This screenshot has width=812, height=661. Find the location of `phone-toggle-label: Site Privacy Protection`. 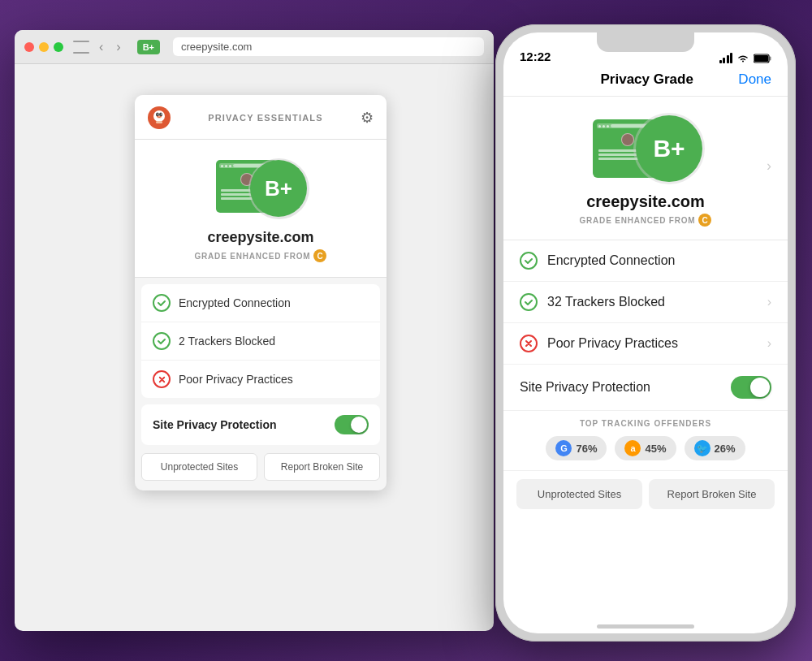

phone-toggle-label: Site Privacy Protection is located at coordinates (620, 387).